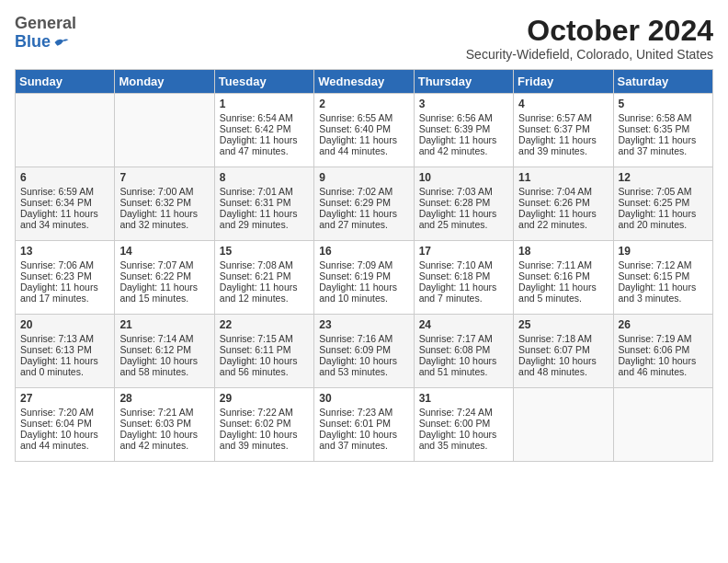 This screenshot has width=728, height=563. What do you see at coordinates (265, 366) in the screenshot?
I see `daylight-text: Daylight: 10 hours and 56 minutes.` at bounding box center [265, 366].